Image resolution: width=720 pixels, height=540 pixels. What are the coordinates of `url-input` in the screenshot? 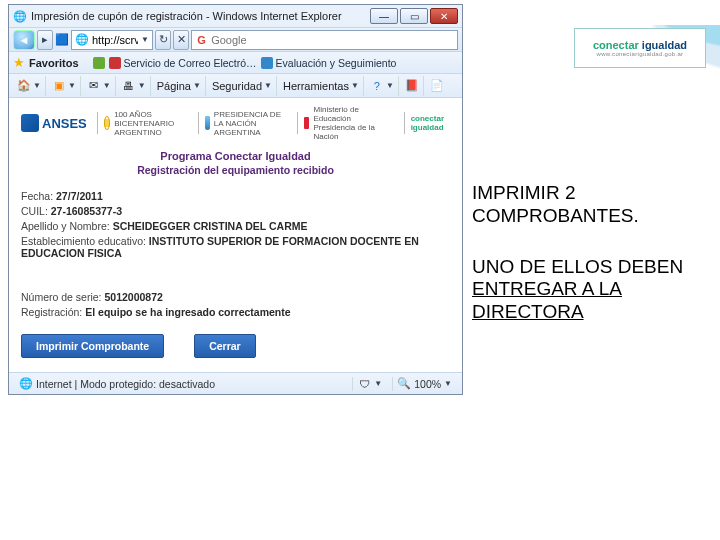 It's located at (115, 40).